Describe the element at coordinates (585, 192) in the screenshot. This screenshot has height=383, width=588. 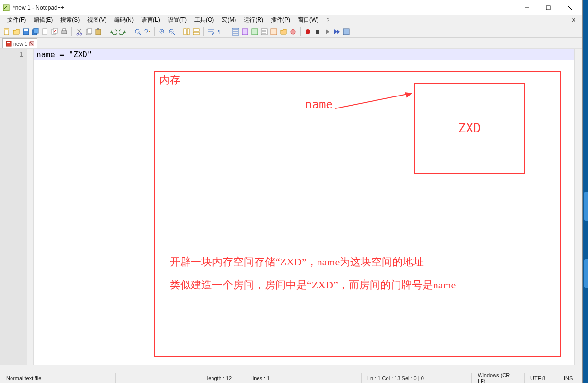
I see `desktop-right-edge` at that location.